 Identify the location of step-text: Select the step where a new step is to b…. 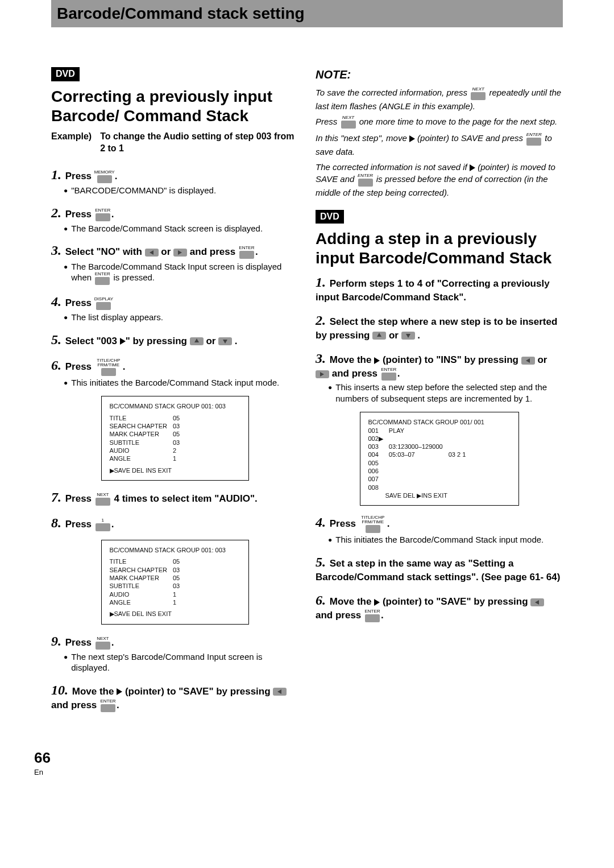
(437, 329).